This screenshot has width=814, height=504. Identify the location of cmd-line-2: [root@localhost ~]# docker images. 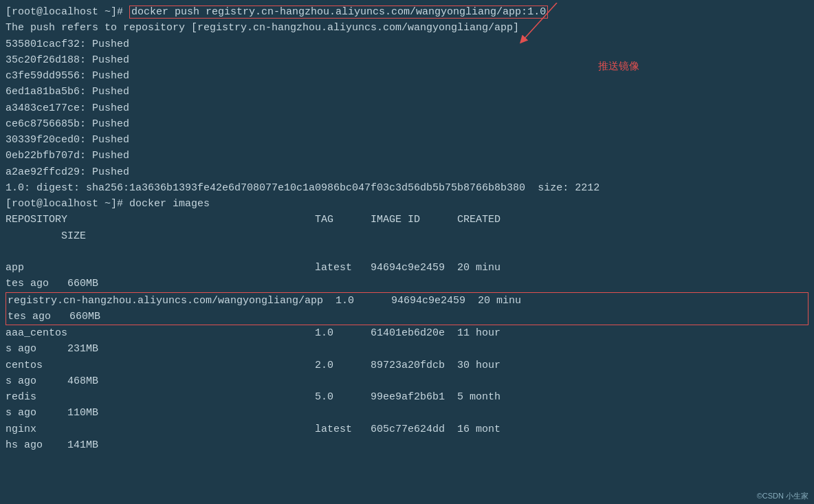
(407, 204).